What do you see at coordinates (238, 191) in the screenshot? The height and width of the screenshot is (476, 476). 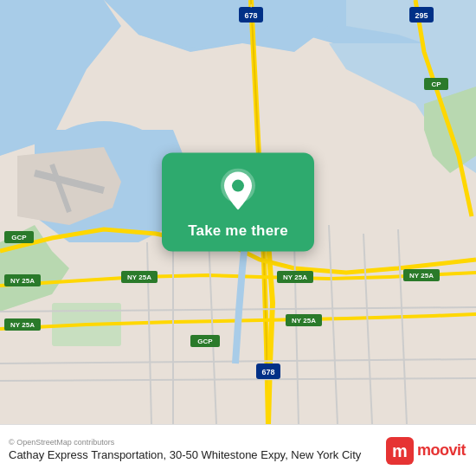 I see `location-pin-icon` at bounding box center [238, 191].